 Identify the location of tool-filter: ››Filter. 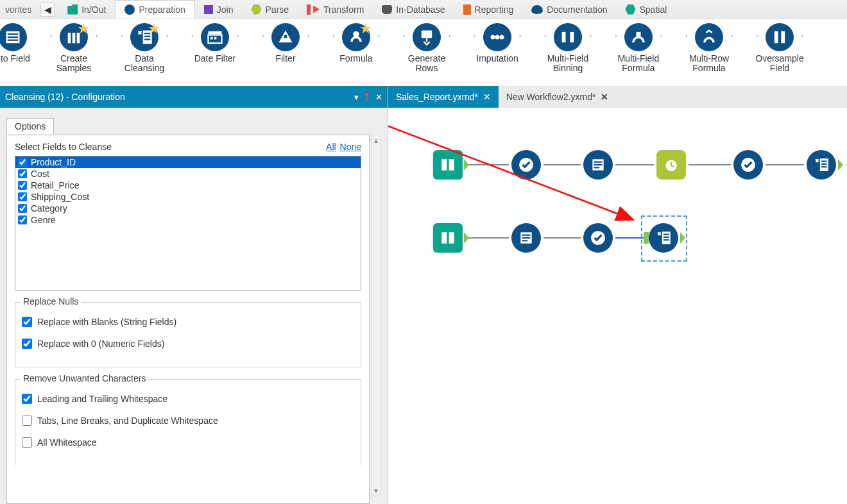
(286, 53).